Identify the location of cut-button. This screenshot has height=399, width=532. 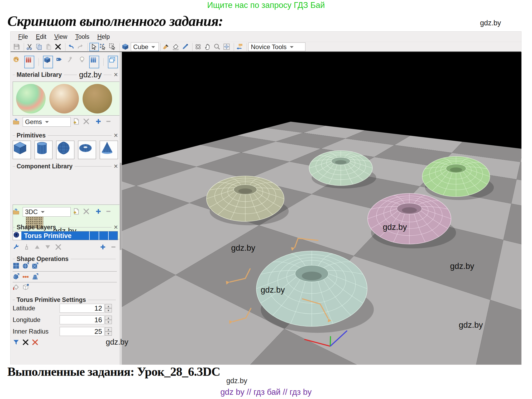
(30, 47).